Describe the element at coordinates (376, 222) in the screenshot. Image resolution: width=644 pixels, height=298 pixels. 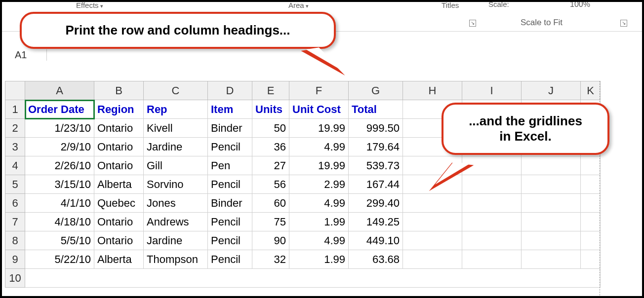
I see `cell: 149.25` at that location.